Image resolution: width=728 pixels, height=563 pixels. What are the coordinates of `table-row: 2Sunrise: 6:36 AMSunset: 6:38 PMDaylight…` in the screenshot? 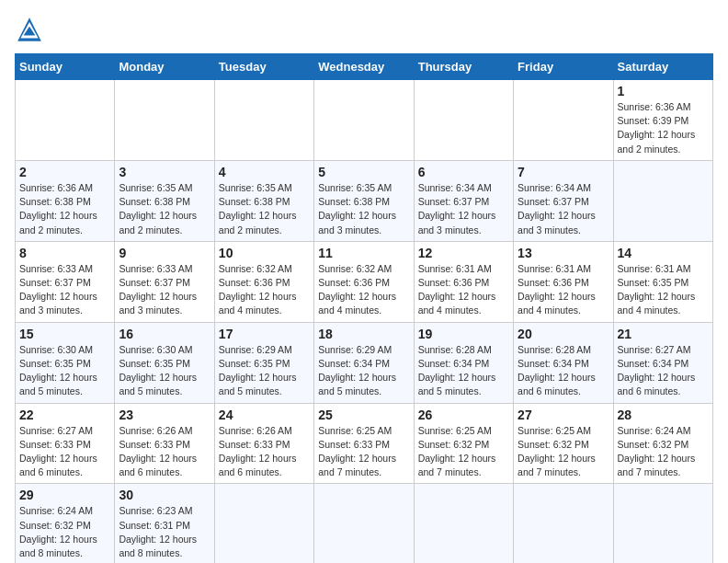 It's located at (65, 201).